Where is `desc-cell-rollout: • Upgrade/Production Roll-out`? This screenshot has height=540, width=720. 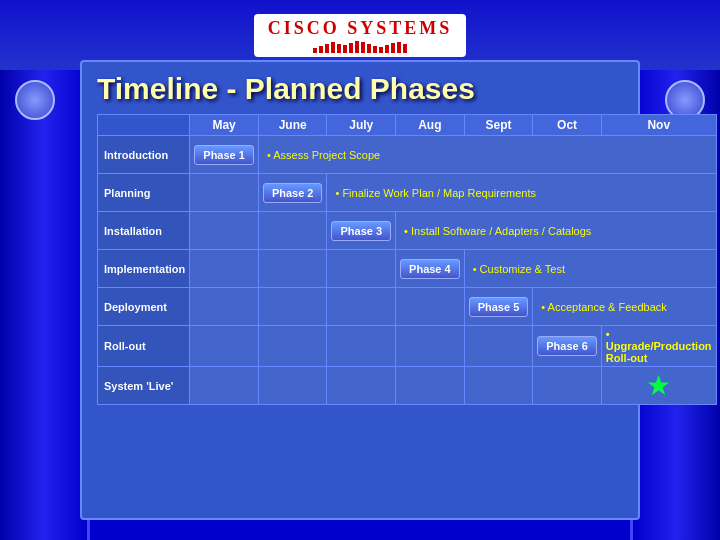 desc-cell-rollout: • Upgrade/Production Roll-out is located at coordinates (658, 346).